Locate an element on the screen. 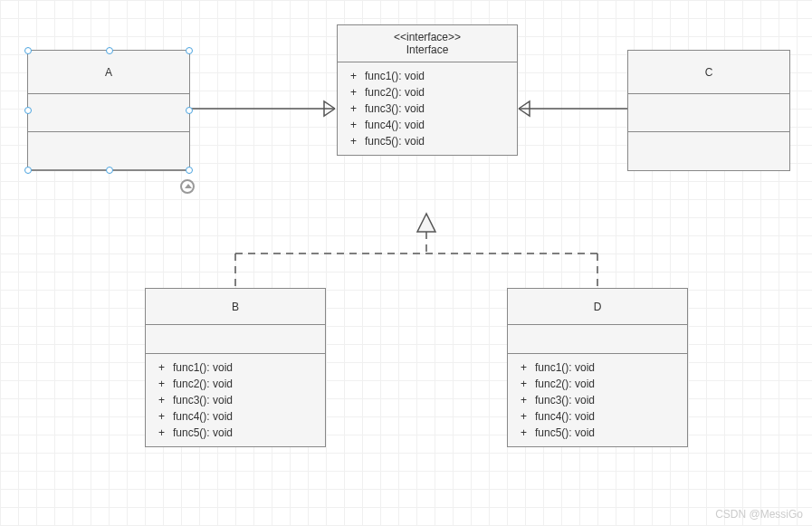 Image resolution: width=812 pixels, height=526 pixels. resize-handle-ne is located at coordinates (189, 51).